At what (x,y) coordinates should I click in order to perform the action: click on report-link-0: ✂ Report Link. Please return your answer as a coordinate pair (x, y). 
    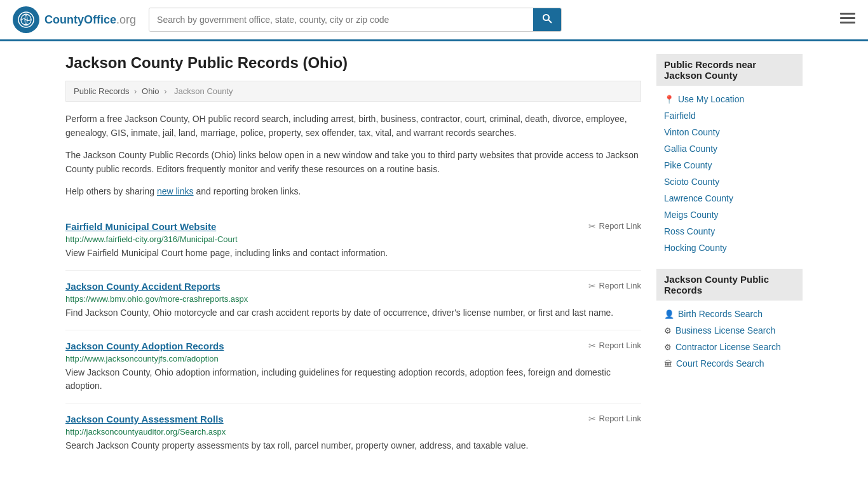
    Looking at the image, I should click on (615, 226).